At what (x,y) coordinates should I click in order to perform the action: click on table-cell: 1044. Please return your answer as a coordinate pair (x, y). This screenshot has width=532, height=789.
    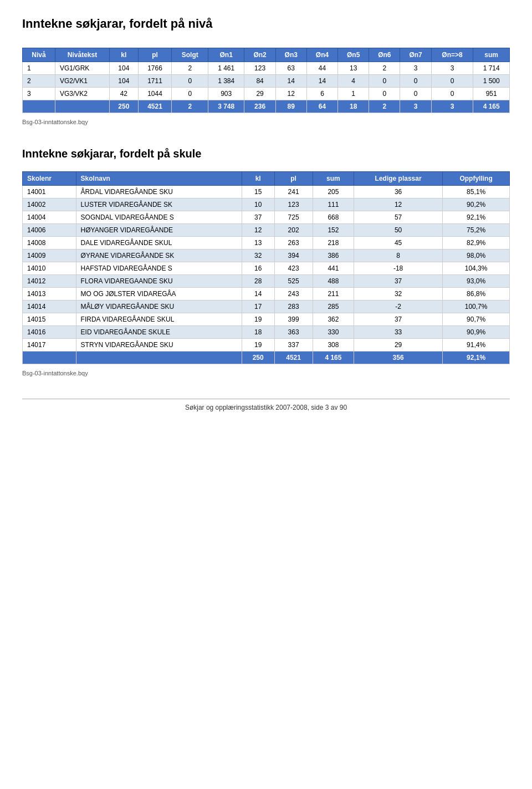
    Looking at the image, I should click on (155, 94).